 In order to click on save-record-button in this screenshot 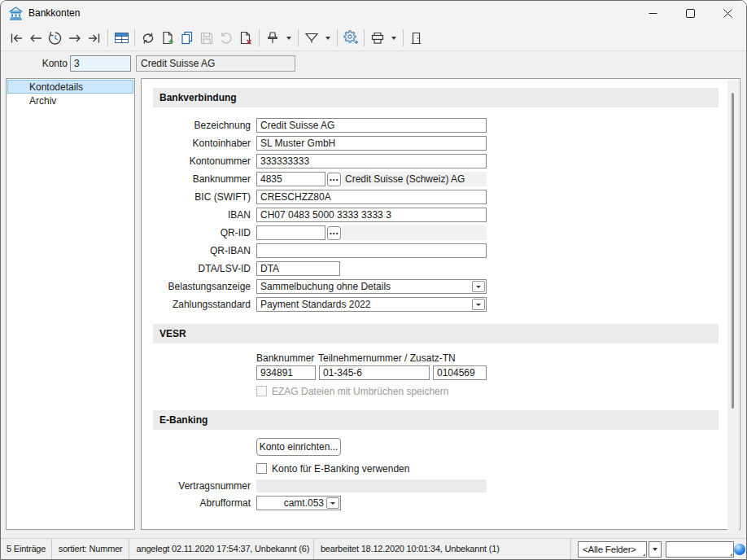, I will do `click(207, 38)`.